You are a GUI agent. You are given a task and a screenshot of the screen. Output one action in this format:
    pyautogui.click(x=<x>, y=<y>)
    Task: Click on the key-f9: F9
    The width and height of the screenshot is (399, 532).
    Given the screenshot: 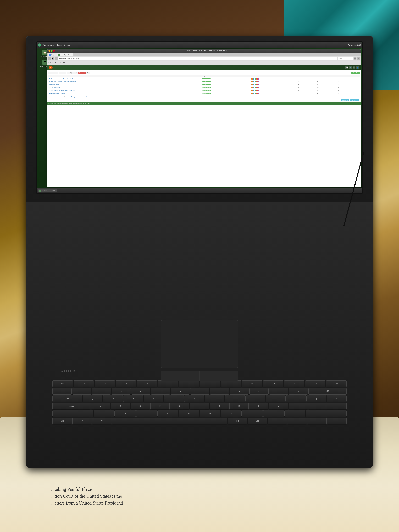 What is the action you would take?
    pyautogui.click(x=252, y=384)
    